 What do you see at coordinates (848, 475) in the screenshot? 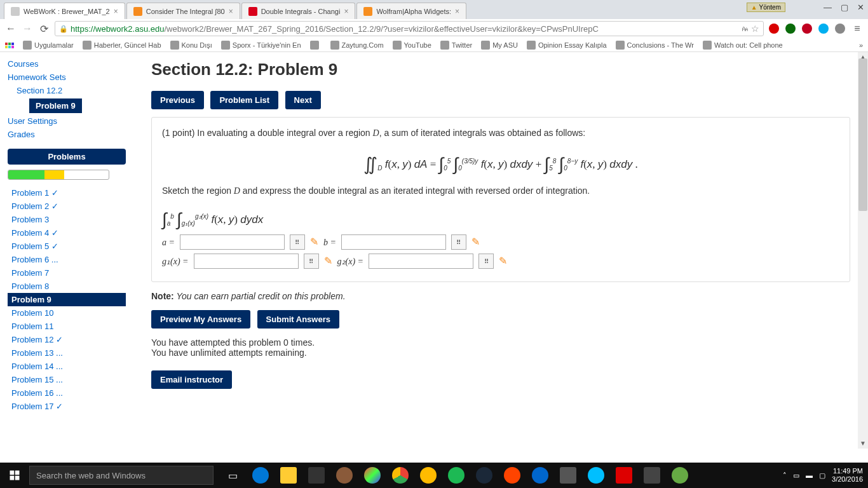
I see `clock: 11:49 PM3/20/2016` at bounding box center [848, 475].